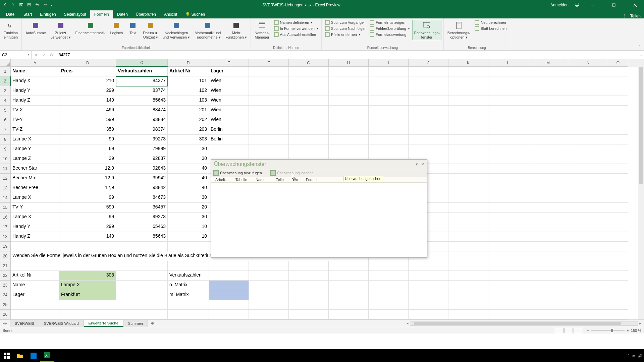 The width and height of the screenshot is (644, 362). Describe the element at coordinates (559, 5) in the screenshot. I see `signin-link: Anmelden` at that location.